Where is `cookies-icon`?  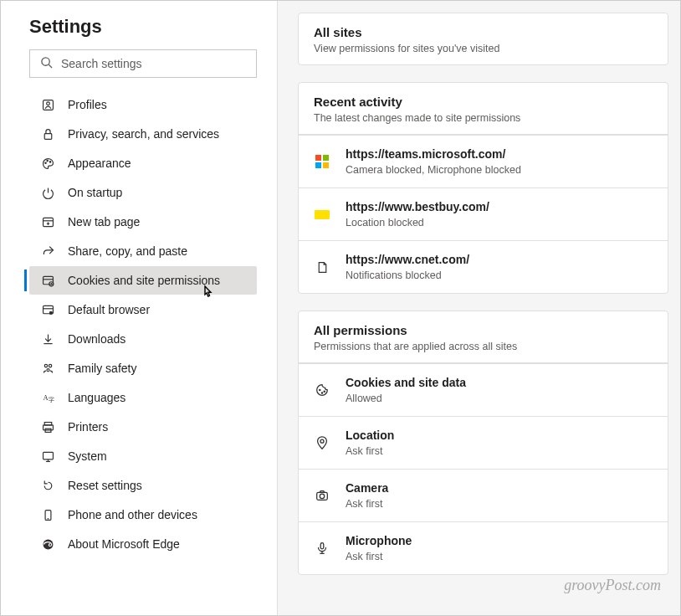
cookies-icon is located at coordinates (48, 280).